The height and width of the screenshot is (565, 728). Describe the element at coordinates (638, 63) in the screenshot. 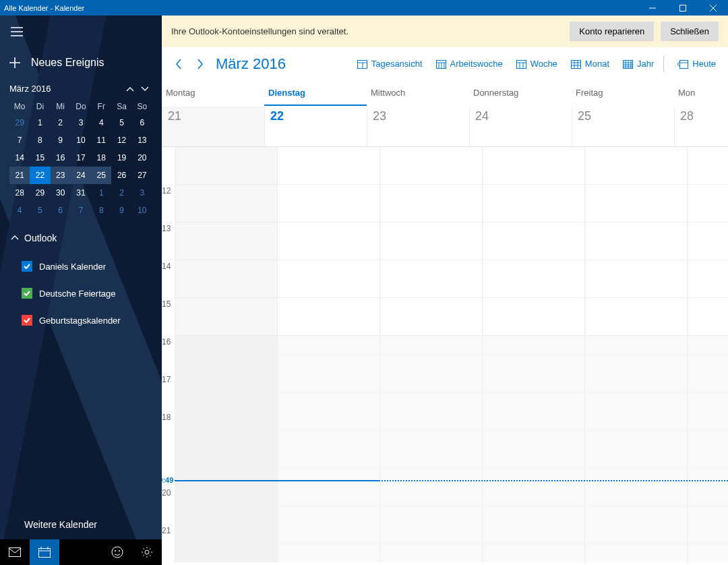

I see `view-button-jahr: Jahr` at that location.